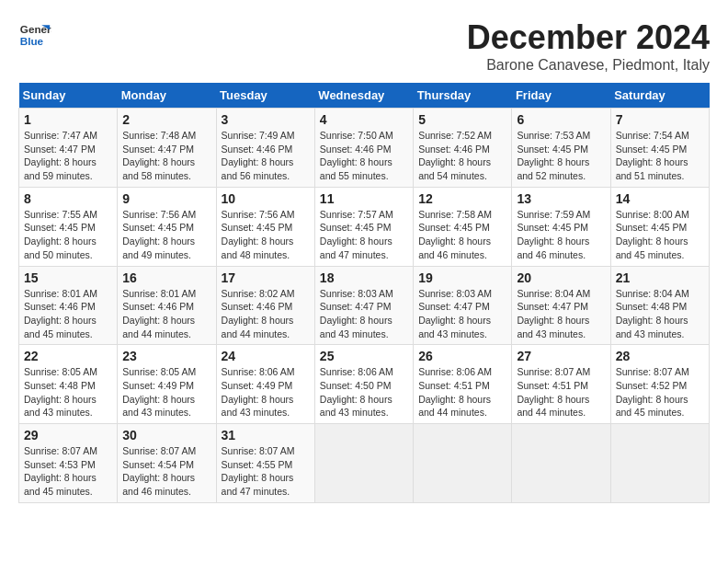  What do you see at coordinates (364, 392) in the screenshot?
I see `day-info: Sunrise: 8:06 AMSunset: 4:50 PMDaylight:…` at bounding box center [364, 392].